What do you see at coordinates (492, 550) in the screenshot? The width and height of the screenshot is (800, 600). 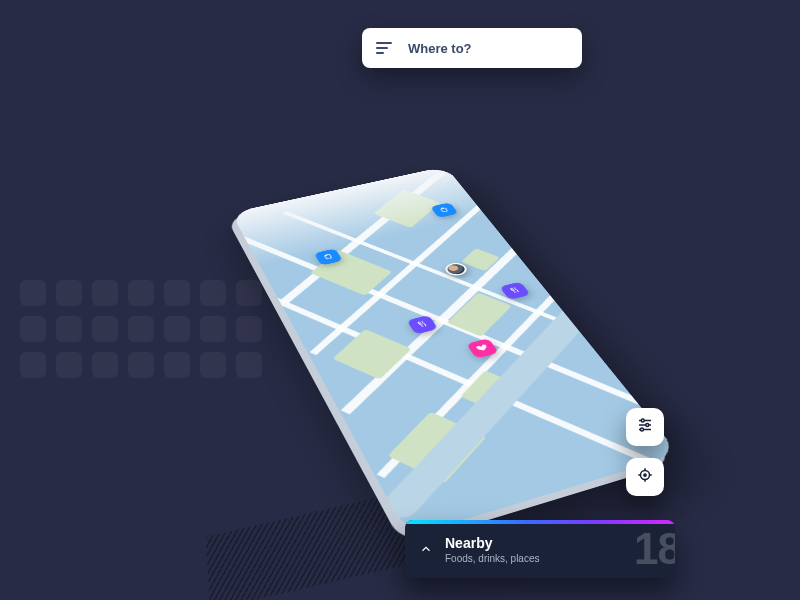 I see `nearby-text: Nearby Foods, drinks, places` at bounding box center [492, 550].